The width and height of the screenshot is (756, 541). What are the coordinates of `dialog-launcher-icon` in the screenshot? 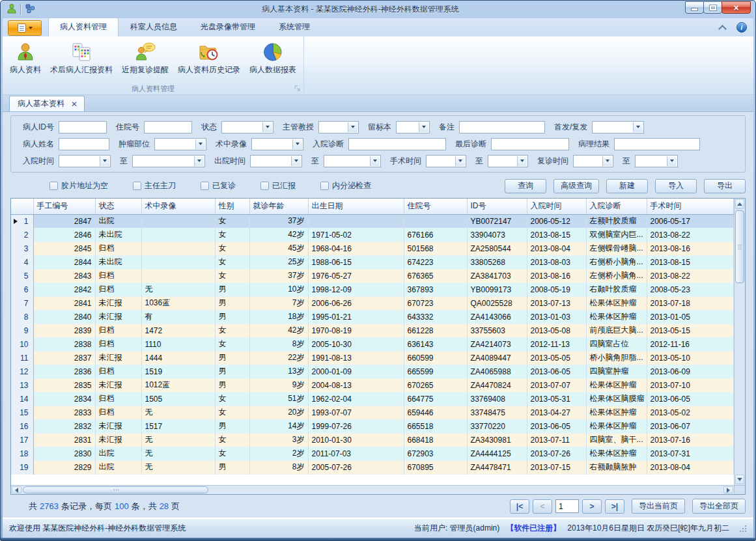 It's located at (298, 89).